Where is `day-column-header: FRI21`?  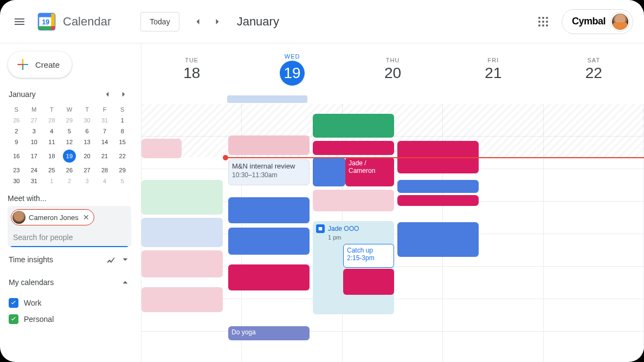 day-column-header: FRI21 is located at coordinates (493, 69).